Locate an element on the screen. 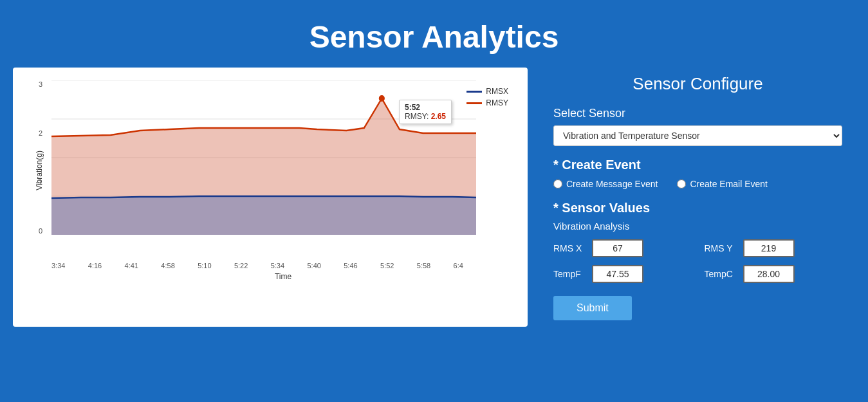 The height and width of the screenshot is (402, 868). tempc-row: TempC is located at coordinates (773, 274).